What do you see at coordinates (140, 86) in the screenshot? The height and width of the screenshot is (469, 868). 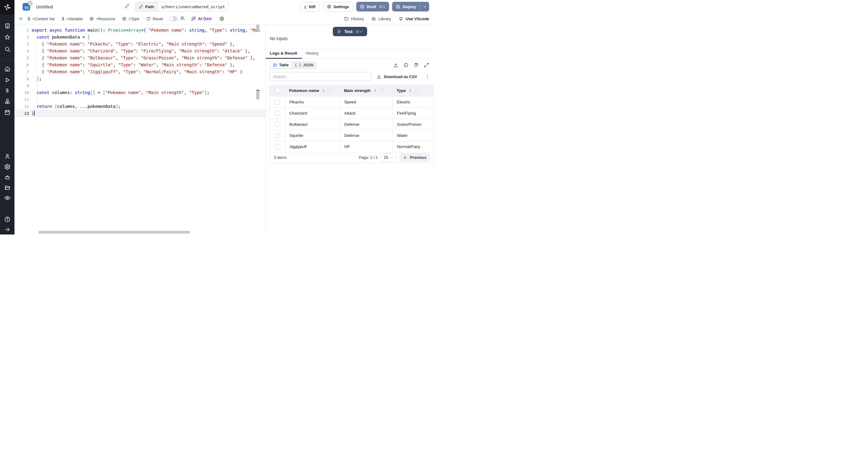 I see `code-line: 9` at bounding box center [140, 86].